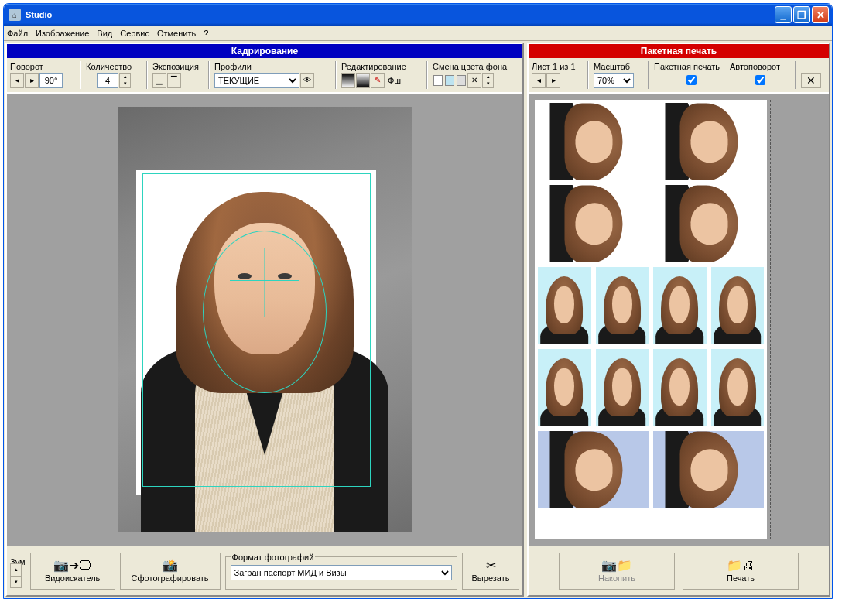  What do you see at coordinates (272, 67) in the screenshot?
I see `profiles-label: Профили` at bounding box center [272, 67].